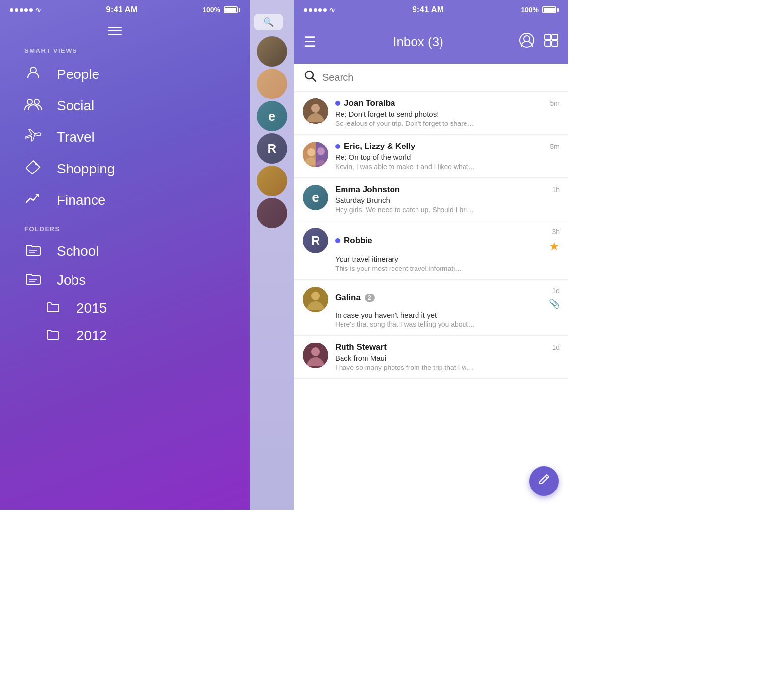 The image size is (784, 686). What do you see at coordinates (125, 336) in the screenshot?
I see `sidebar-item-2012: 2012` at bounding box center [125, 336].